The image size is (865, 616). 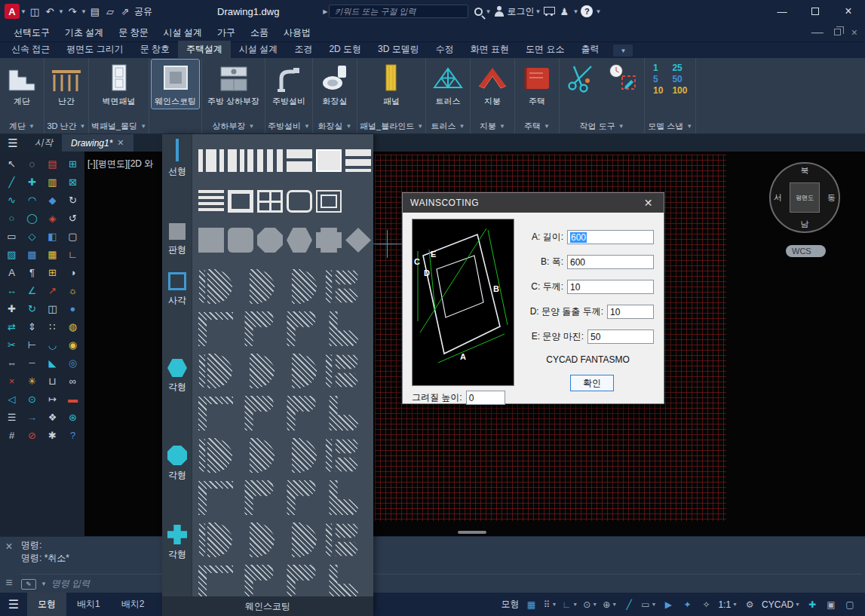 I want to click on stretch-tool: ⇔, so click(x=12, y=363).